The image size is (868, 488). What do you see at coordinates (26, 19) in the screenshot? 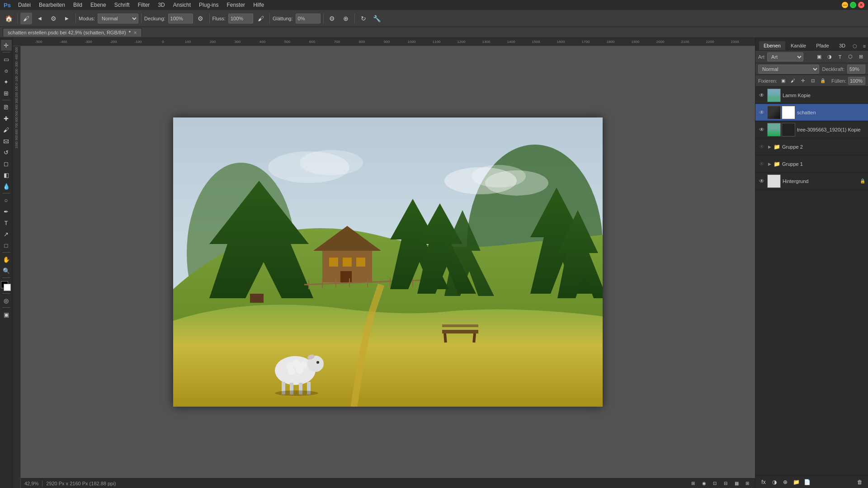
I see `brush-tool-button: 🖌` at bounding box center [26, 19].